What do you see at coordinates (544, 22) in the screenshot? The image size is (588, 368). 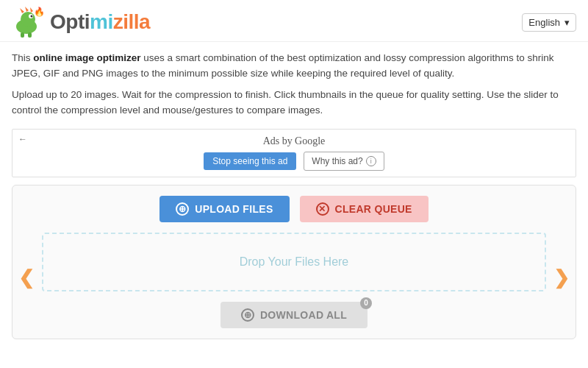 I see `language-label: English` at bounding box center [544, 22].